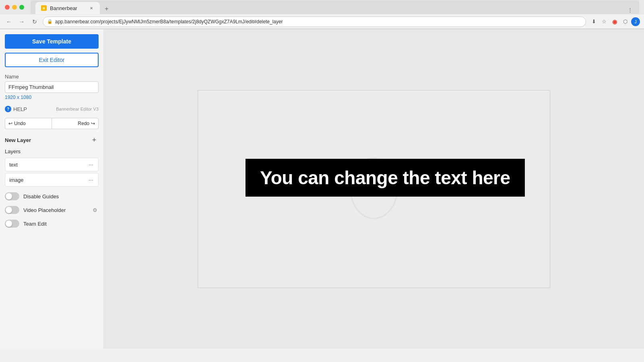 The image size is (644, 362). Describe the element at coordinates (630, 10) in the screenshot. I see `browser-menu-icon: ⋮` at that location.